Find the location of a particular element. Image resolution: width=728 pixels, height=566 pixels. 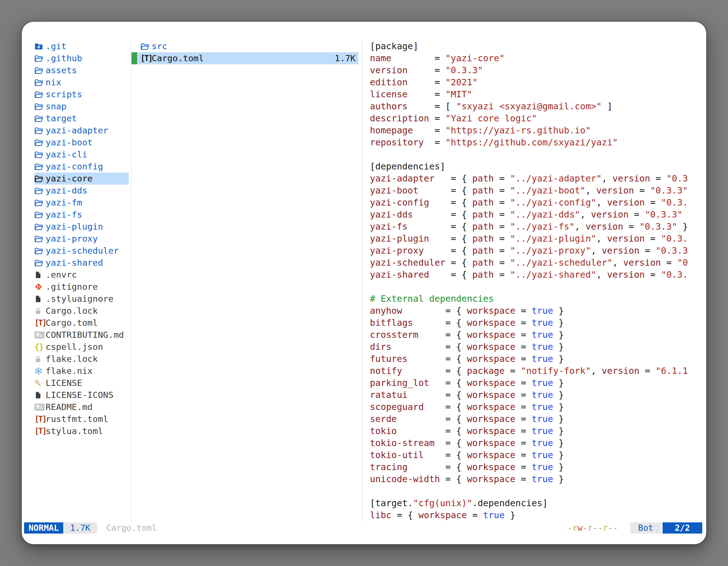

preview-line: [target."cfg(unix)".dependencies] is located at coordinates (538, 503).